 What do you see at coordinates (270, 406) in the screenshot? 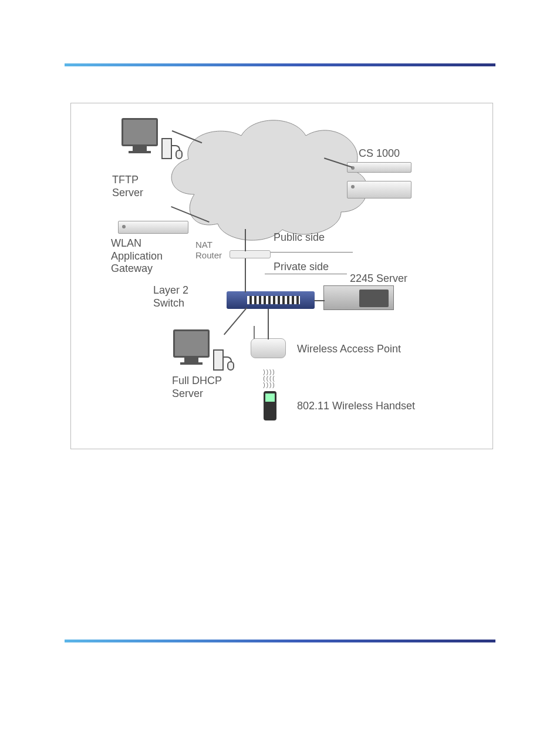
I see `wireless-handset-icon` at bounding box center [270, 406].